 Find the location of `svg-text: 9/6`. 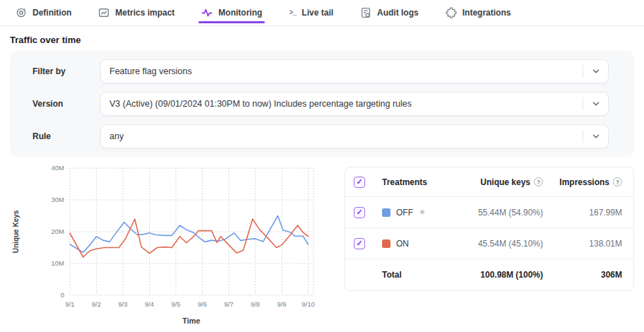

svg-text: 9/6 is located at coordinates (202, 304).